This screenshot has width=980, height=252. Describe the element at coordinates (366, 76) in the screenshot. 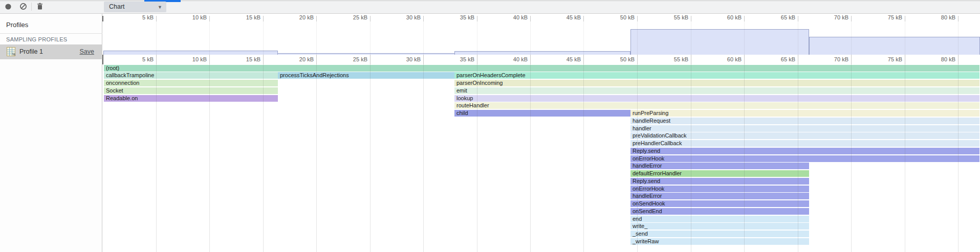

I see `flame-bar-processTicksAndRejections: processTicksAndRejections` at that location.